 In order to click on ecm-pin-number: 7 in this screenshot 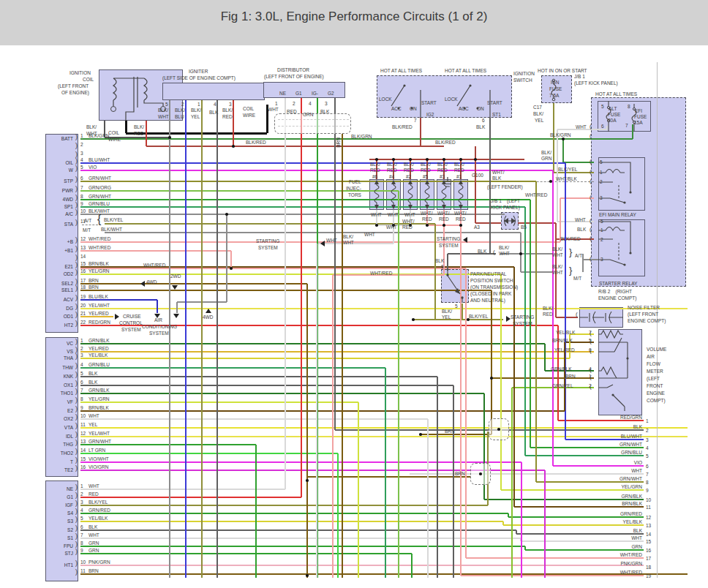, I will do `click(82, 535)`.